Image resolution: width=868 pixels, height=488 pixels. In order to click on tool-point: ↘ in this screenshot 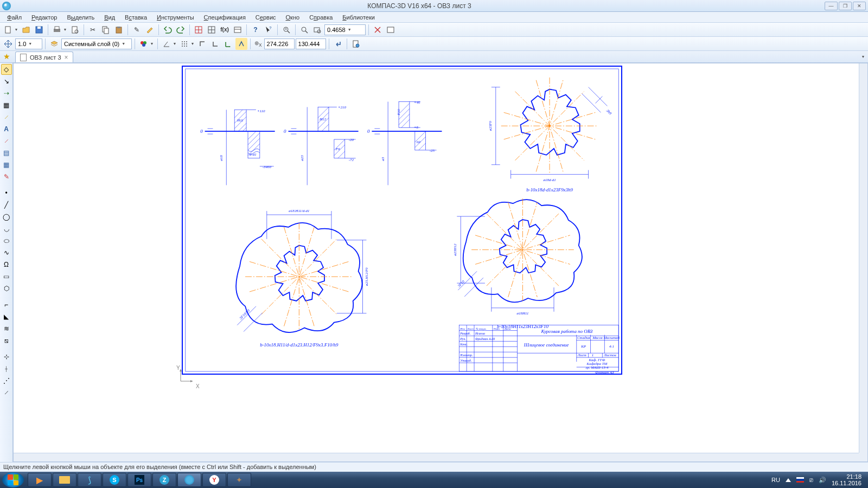, I will do `click(7, 81)`.